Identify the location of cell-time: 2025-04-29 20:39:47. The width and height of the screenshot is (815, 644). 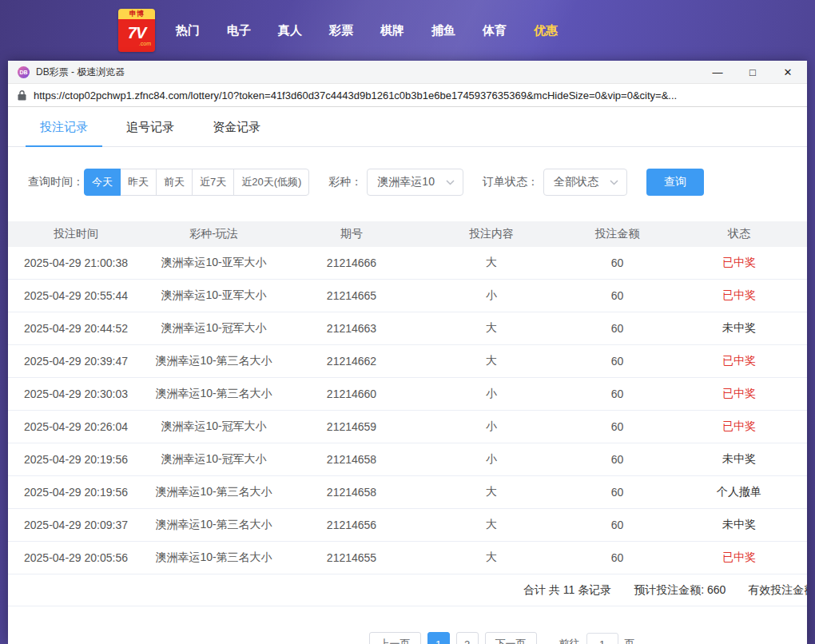
(76, 361).